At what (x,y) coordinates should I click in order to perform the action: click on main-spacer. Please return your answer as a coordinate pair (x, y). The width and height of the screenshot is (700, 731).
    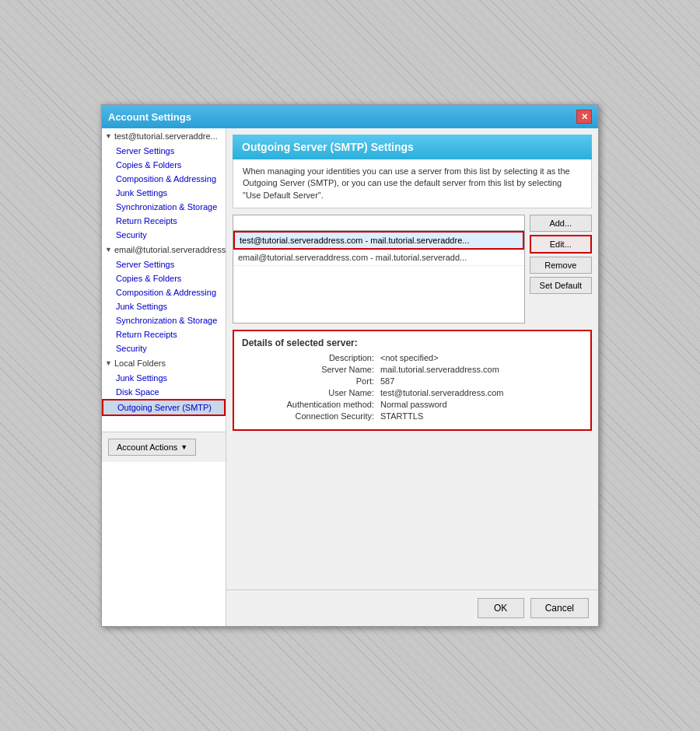
    Looking at the image, I should click on (412, 510).